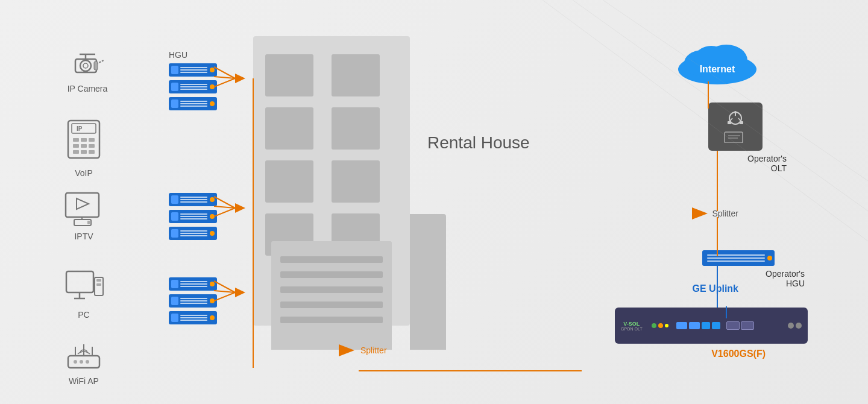 The height and width of the screenshot is (404, 868). What do you see at coordinates (711, 326) in the screenshot?
I see `v1600-device: V-SOL GPON OLT` at bounding box center [711, 326].